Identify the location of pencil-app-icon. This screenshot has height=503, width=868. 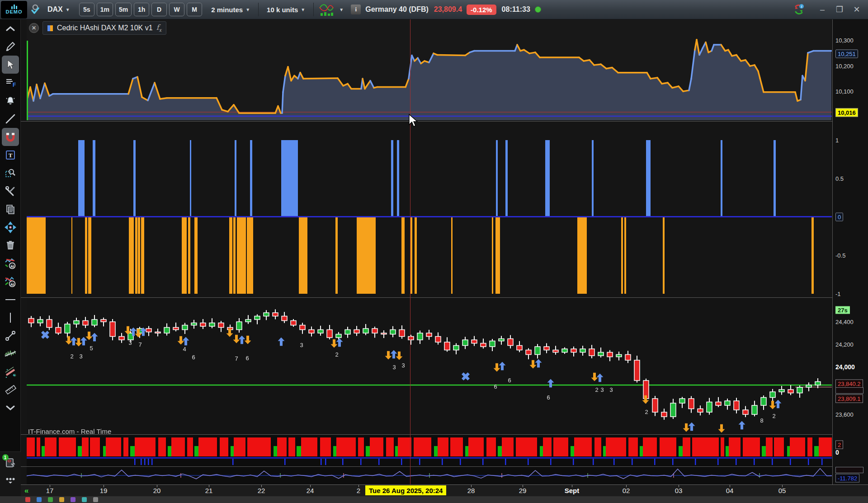
(28, 500).